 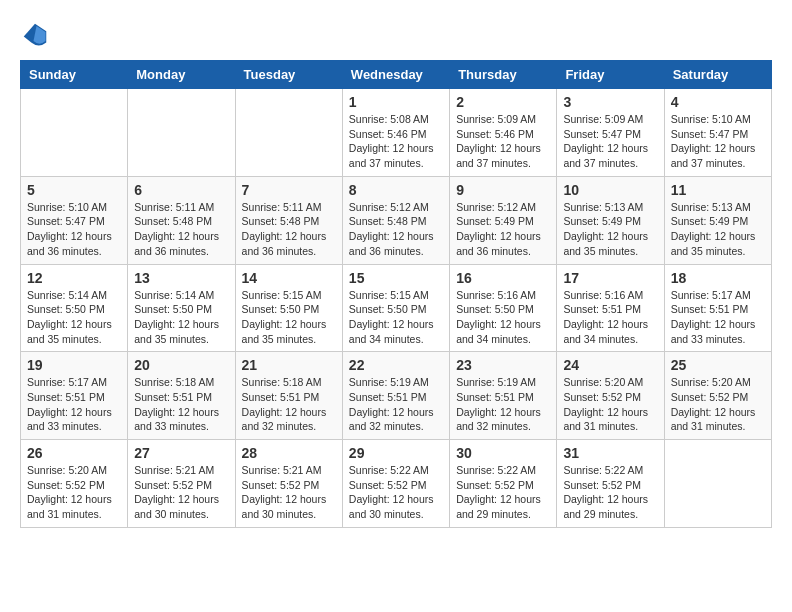 What do you see at coordinates (396, 133) in the screenshot?
I see `calendar-cell: 1Sunrise: 5:08 AM Sunset: 5:46 PM Daylig…` at bounding box center [396, 133].